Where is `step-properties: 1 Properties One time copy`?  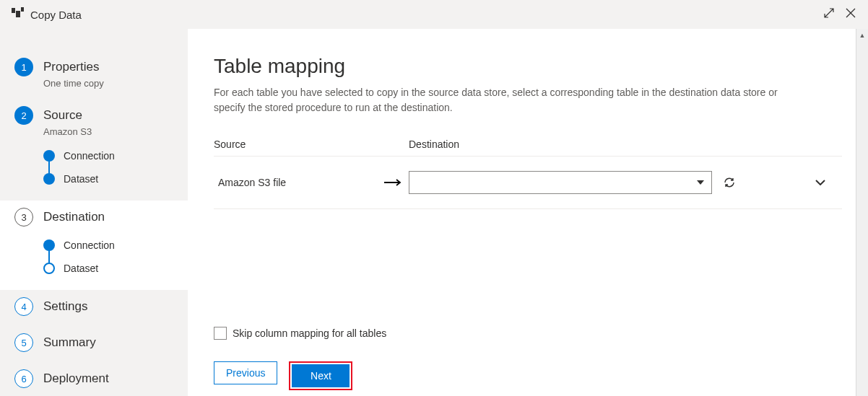 step-properties: 1 Properties One time copy is located at coordinates (94, 75).